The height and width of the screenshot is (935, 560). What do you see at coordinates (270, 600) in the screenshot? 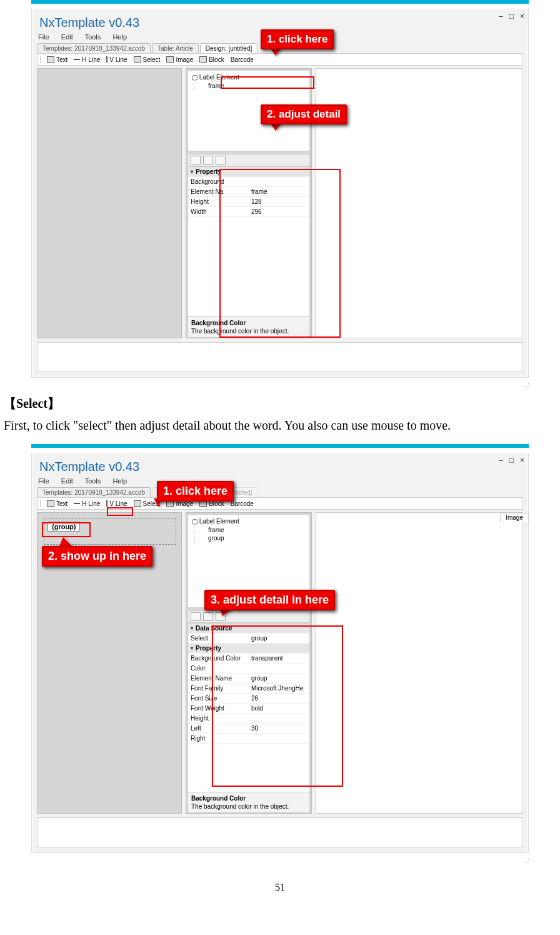
I see `callout-3b: 3. adjust detail in here` at bounding box center [270, 600].